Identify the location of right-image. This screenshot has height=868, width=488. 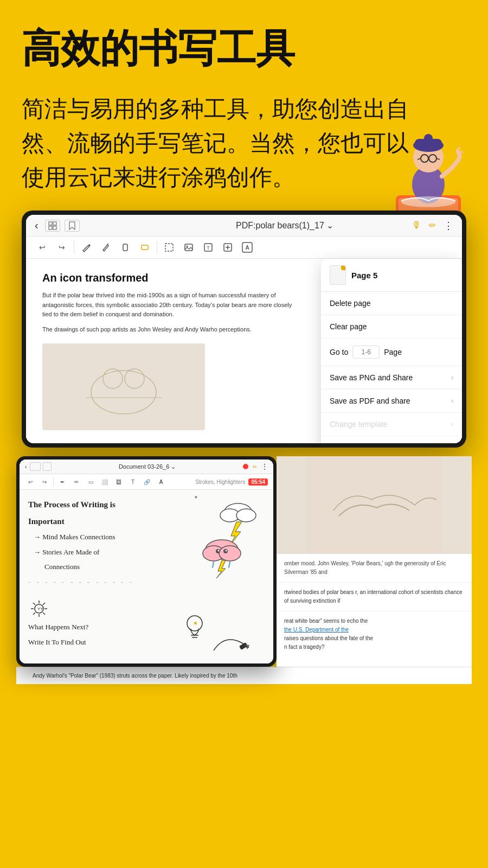
(374, 505).